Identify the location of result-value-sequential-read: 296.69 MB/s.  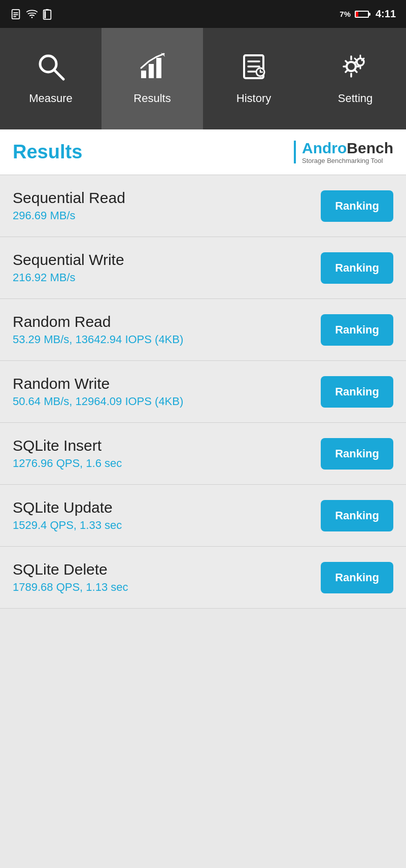
(166, 216).